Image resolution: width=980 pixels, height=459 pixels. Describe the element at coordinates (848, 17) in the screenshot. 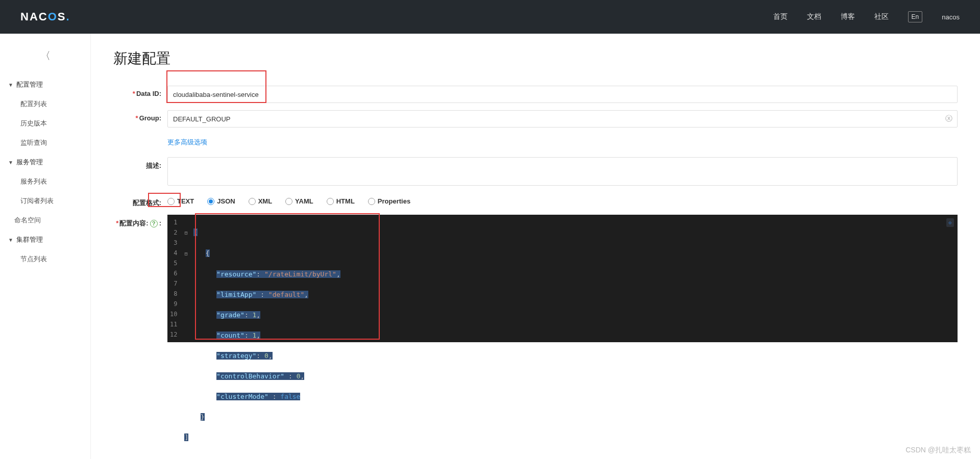

I see `nav-blog: 博客` at that location.